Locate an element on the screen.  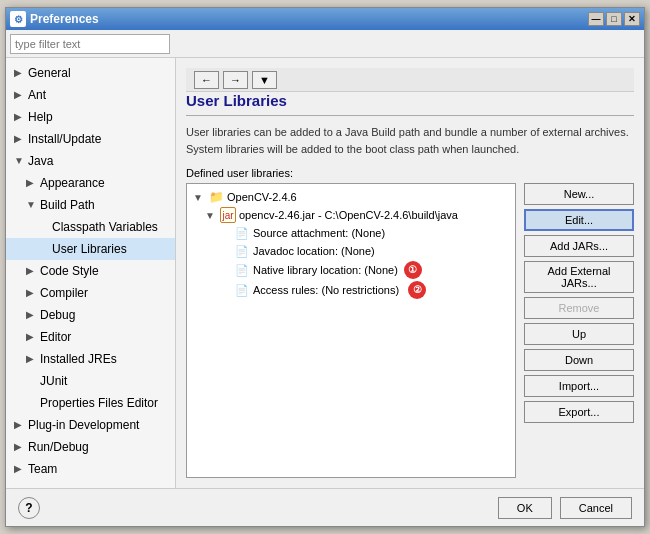
sidebar-item-label: Appearance is located at coordinates (72, 183).